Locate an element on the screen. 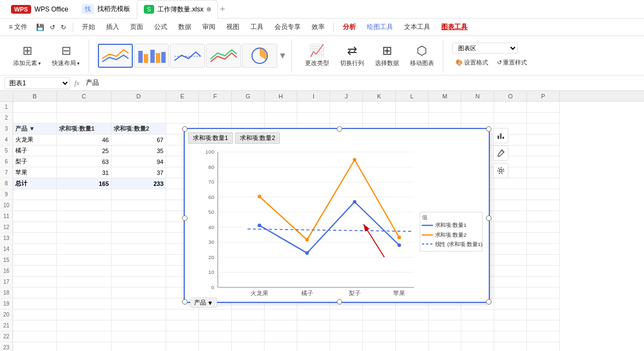 Image resolution: width=644 pixels, height=351 pixels. chart-tool-brush-icon is located at coordinates (501, 153).